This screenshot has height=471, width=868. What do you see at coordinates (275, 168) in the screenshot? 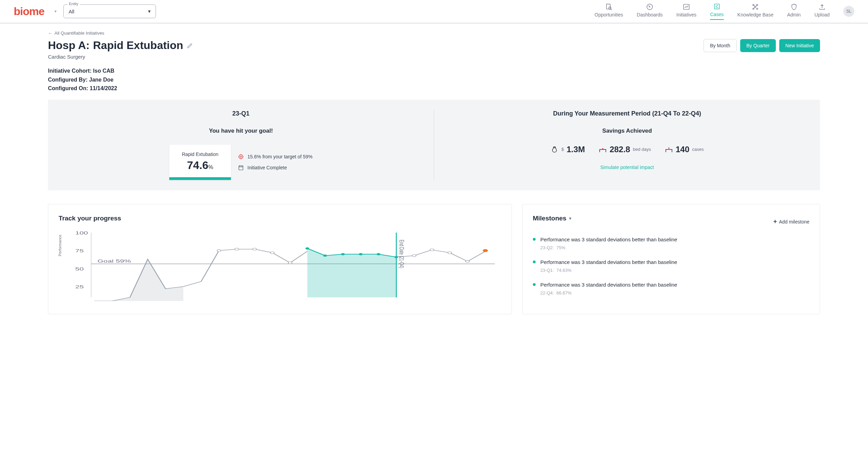
I see `stat-detail-complete: Initiative Complete` at bounding box center [275, 168].